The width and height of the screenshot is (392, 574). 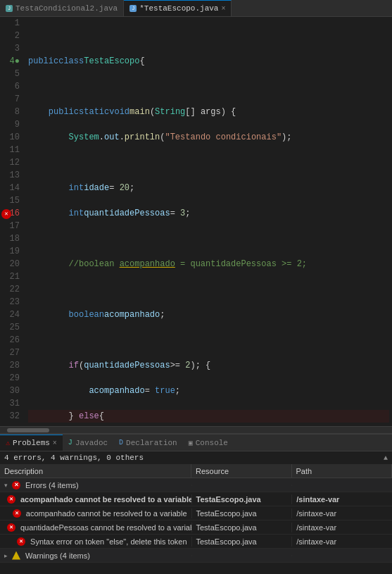 I want to click on collapse-icon: ▲, so click(x=386, y=458).